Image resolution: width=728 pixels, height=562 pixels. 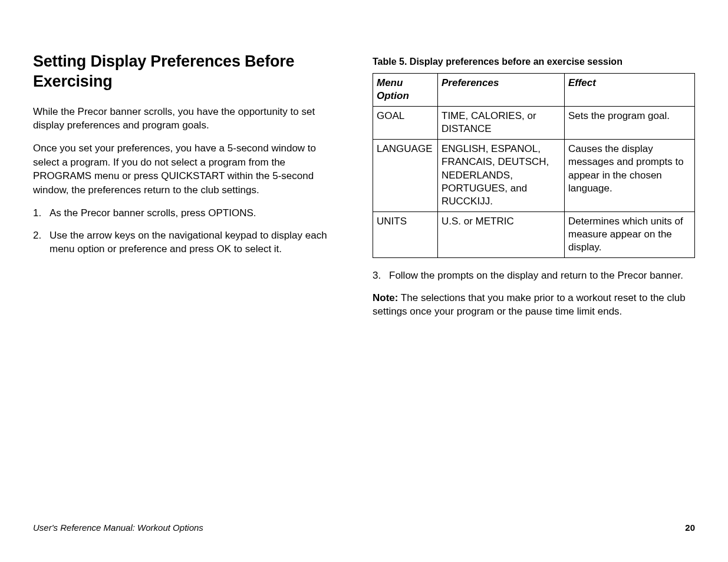 I want to click on intro-paragraph-1: While the Precor banner scrolls, you hav…, so click(x=186, y=119).